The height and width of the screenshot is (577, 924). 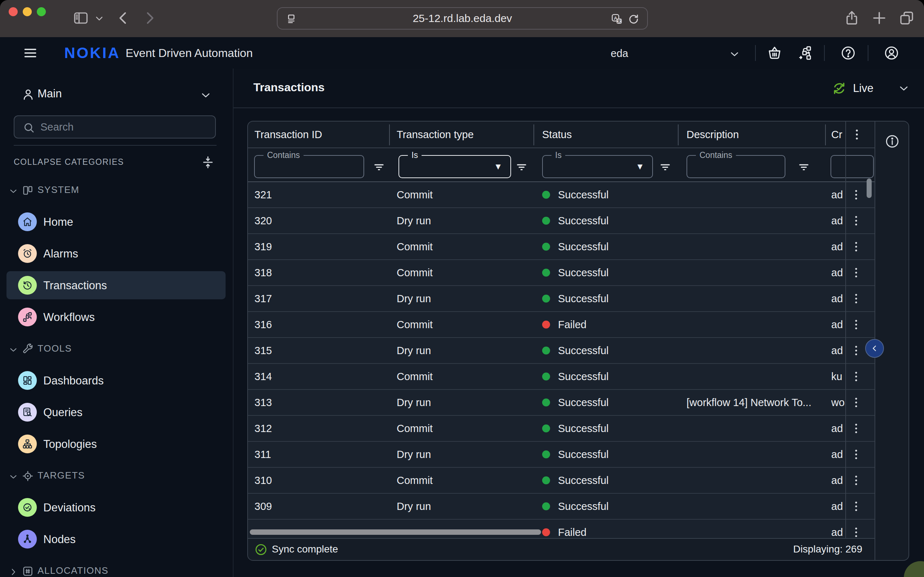 What do you see at coordinates (561, 429) in the screenshot?
I see `table-row: 312 Commit Successful ad` at bounding box center [561, 429].